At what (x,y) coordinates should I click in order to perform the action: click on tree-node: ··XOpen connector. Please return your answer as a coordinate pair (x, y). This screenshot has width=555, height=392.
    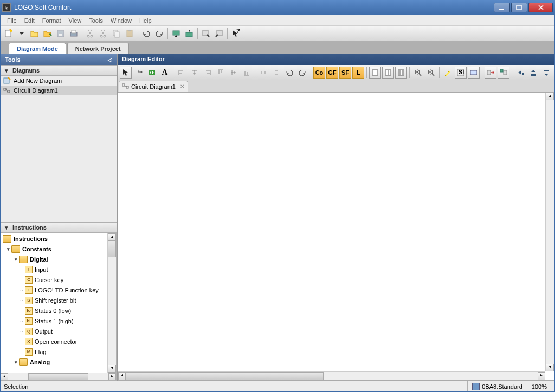
    Looking at the image, I should click on (59, 341).